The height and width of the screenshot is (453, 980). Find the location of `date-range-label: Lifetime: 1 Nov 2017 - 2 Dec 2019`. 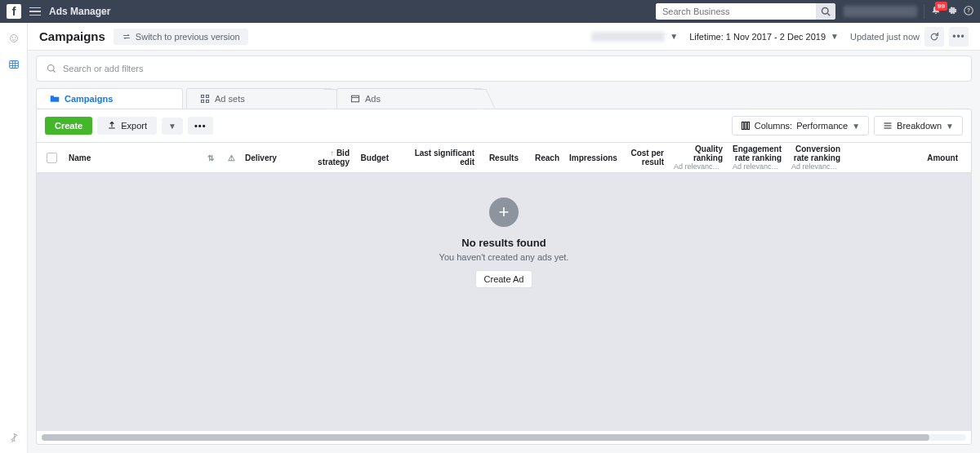

date-range-label: Lifetime: 1 Nov 2017 - 2 Dec 2019 is located at coordinates (758, 37).